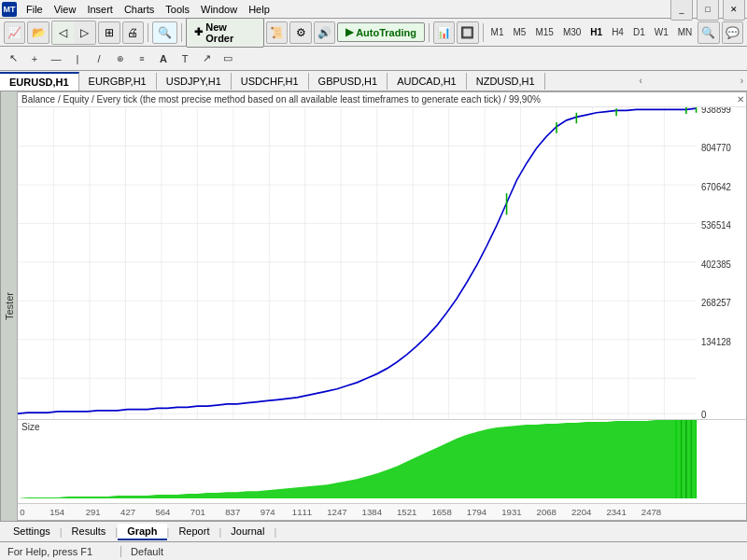 Image resolution: width=747 pixels, height=560 pixels. I want to click on status-bar: For Help, press F1 Default, so click(374, 551).